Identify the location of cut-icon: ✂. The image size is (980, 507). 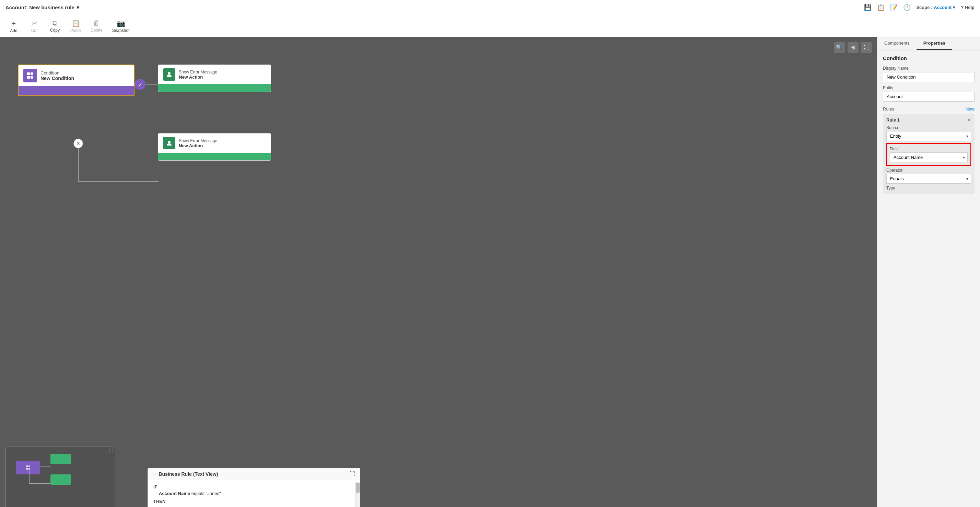
(34, 24).